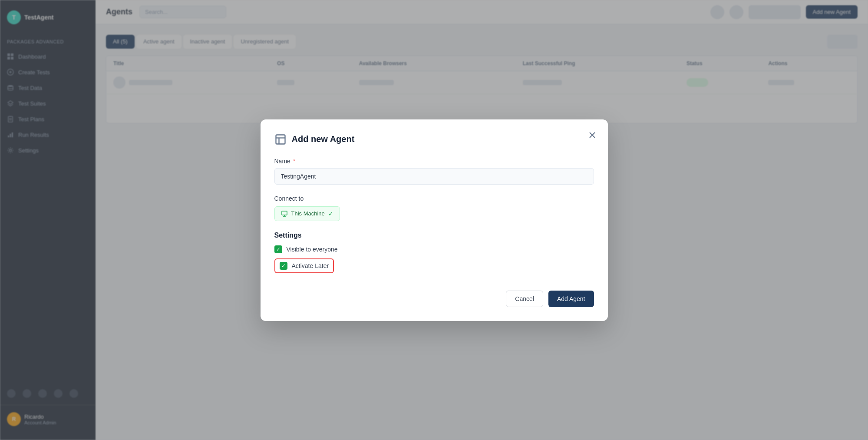 This screenshot has width=868, height=440. What do you see at coordinates (434, 235) in the screenshot?
I see `settings-title: Settings` at bounding box center [434, 235].